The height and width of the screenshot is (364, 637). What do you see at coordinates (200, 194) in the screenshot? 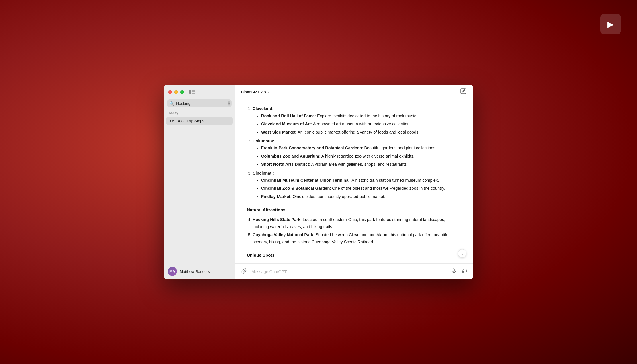
I see `sidebar-spacer` at bounding box center [200, 194].